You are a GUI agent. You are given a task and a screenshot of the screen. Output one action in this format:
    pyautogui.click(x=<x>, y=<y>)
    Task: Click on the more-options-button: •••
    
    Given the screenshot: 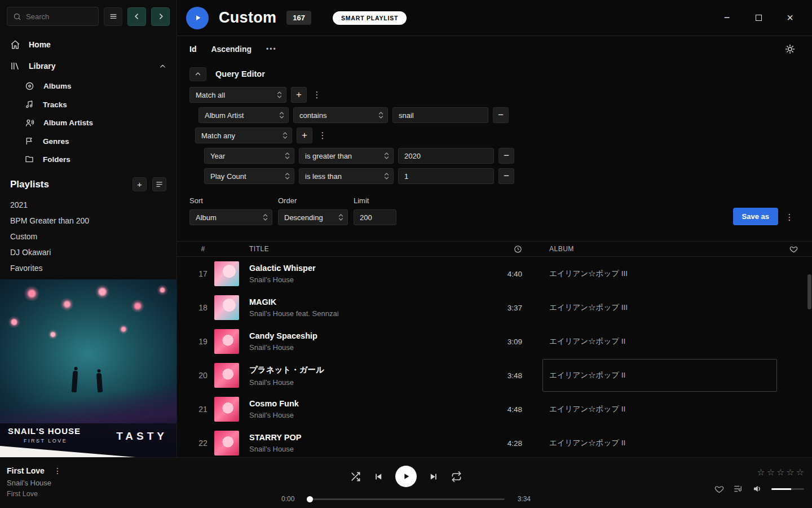 What is the action you would take?
    pyautogui.click(x=272, y=49)
    